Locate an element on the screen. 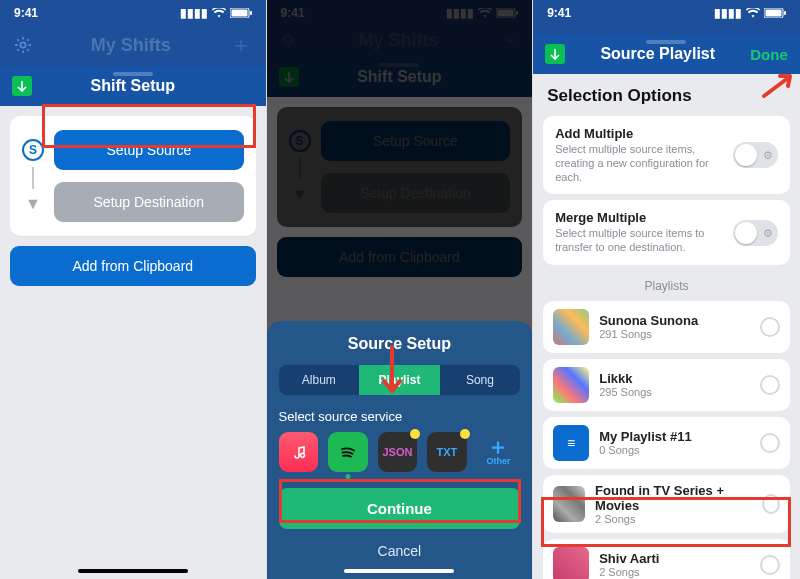 This screenshot has width=800, height=579. service-row: JSON TXT ＋Other is located at coordinates (400, 452).